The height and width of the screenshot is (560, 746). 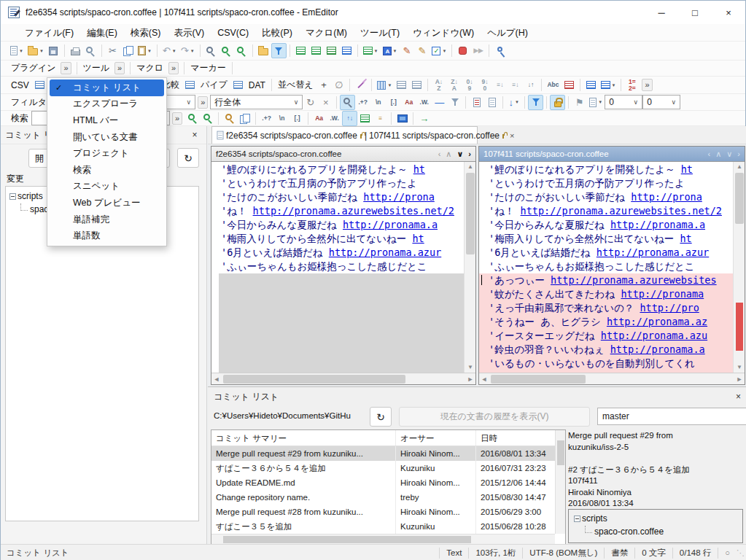 What do you see at coordinates (281, 118) in the screenshot?
I see `search-escape-button: \n` at bounding box center [281, 118].